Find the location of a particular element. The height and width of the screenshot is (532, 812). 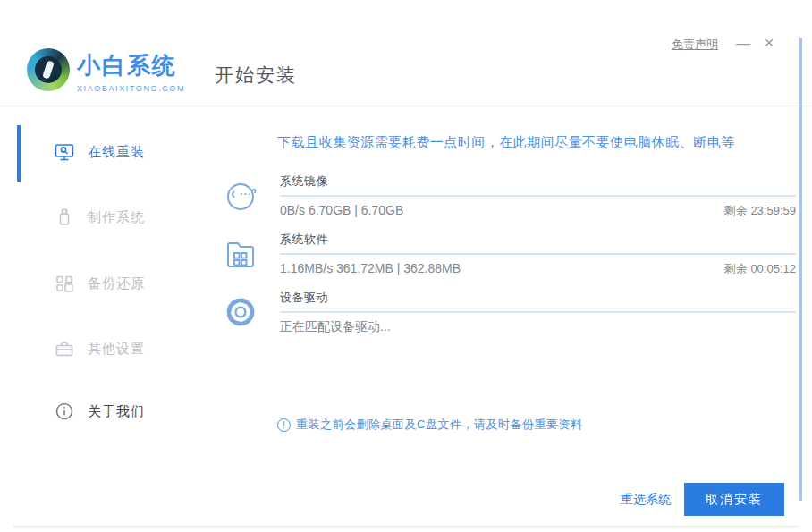

task-detail: 0B/s 6.70GB | 6.70GB is located at coordinates (342, 211).